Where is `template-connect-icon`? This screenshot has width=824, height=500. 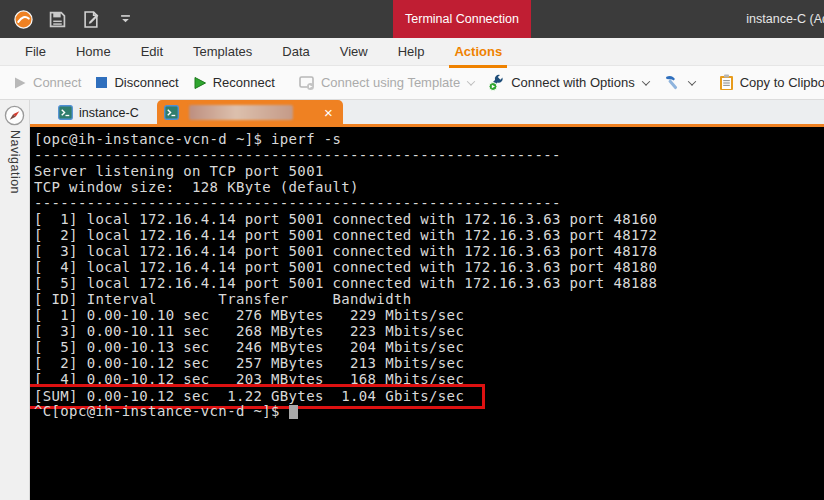 template-connect-icon is located at coordinates (307, 83).